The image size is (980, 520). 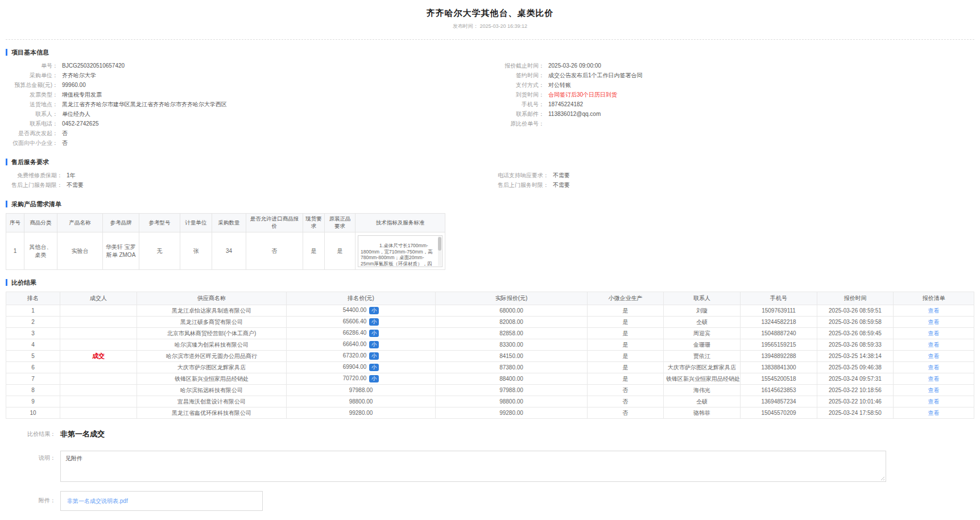 I want to click on column-header: 排名价(元), so click(x=361, y=299).